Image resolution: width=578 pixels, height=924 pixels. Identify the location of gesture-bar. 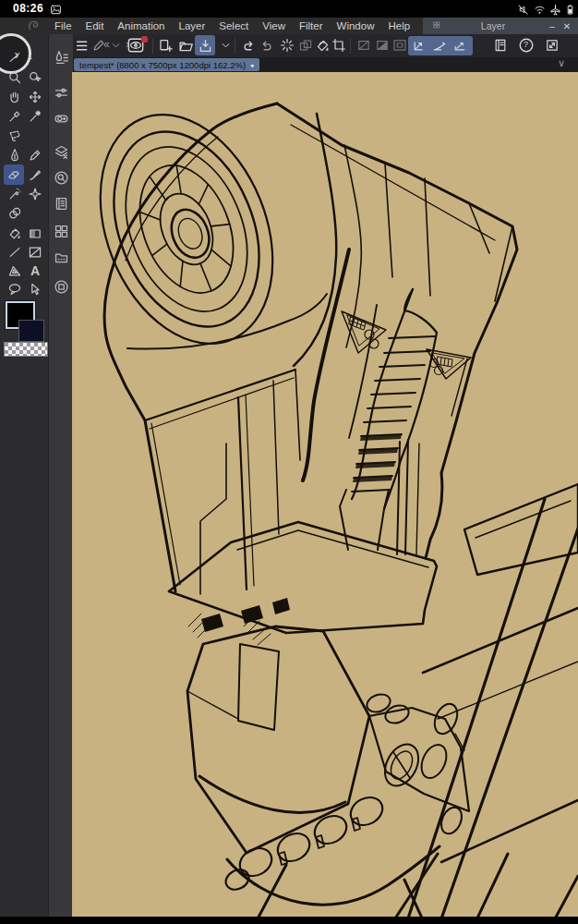
(289, 920).